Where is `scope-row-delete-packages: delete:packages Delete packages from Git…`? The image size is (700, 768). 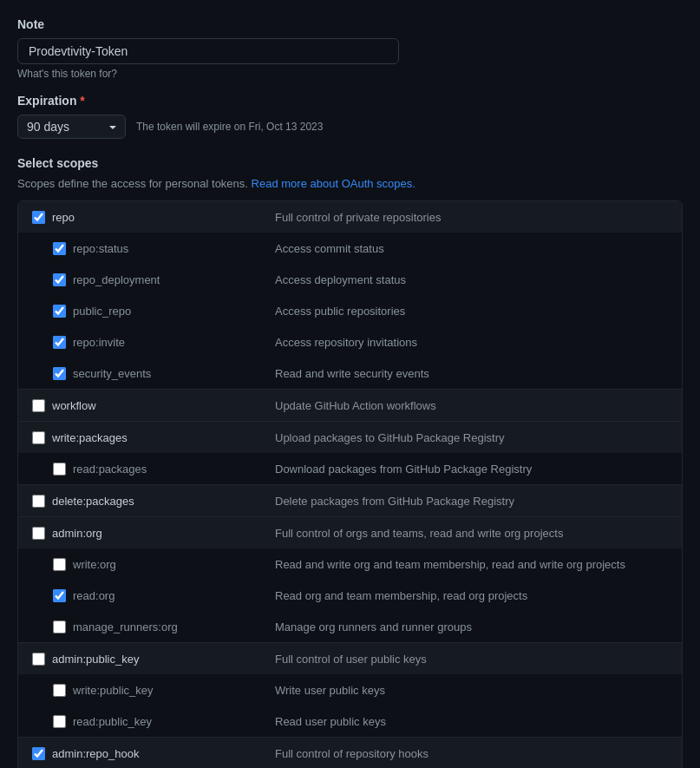 scope-row-delete-packages: delete:packages Delete packages from Git… is located at coordinates (350, 501).